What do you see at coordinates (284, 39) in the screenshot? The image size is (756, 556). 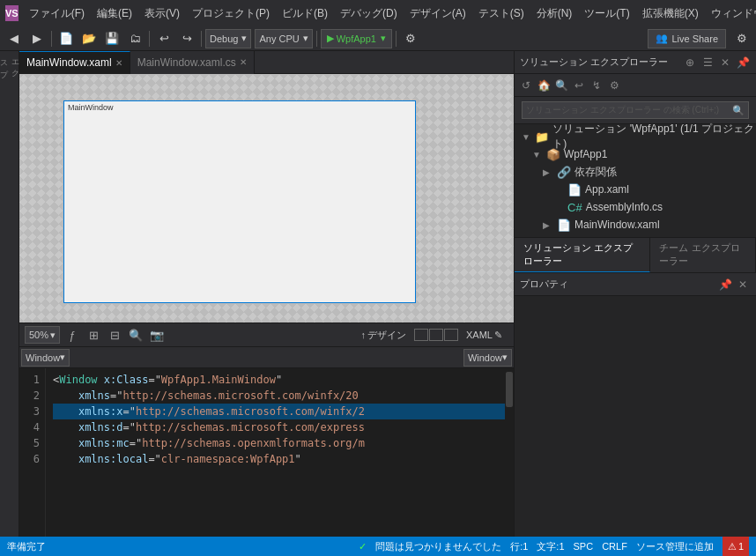 I see `platform-dropdown: Any CPU ▾` at bounding box center [284, 39].